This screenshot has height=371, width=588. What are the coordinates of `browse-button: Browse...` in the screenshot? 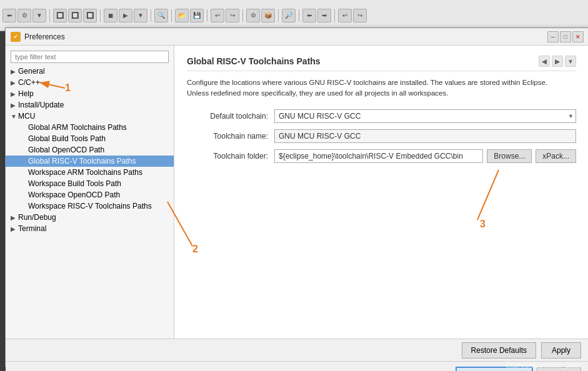 It's located at (509, 156).